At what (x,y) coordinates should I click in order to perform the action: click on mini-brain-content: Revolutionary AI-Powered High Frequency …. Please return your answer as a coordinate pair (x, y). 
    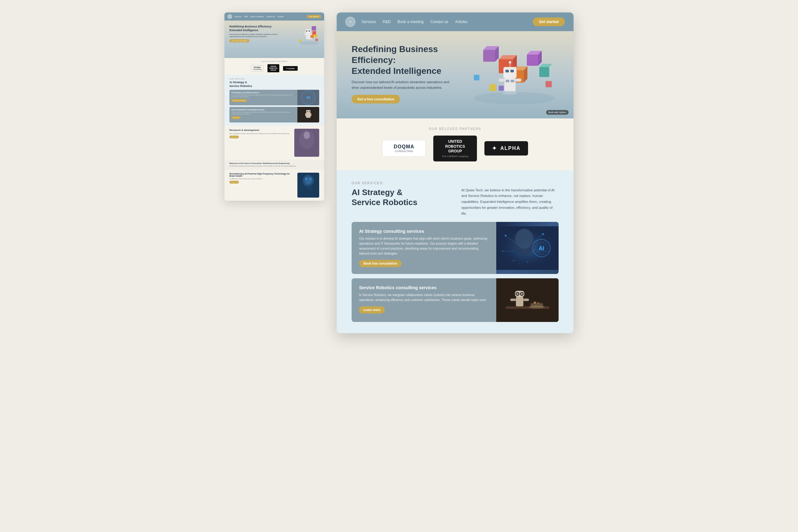
    Looking at the image, I should click on (274, 185).